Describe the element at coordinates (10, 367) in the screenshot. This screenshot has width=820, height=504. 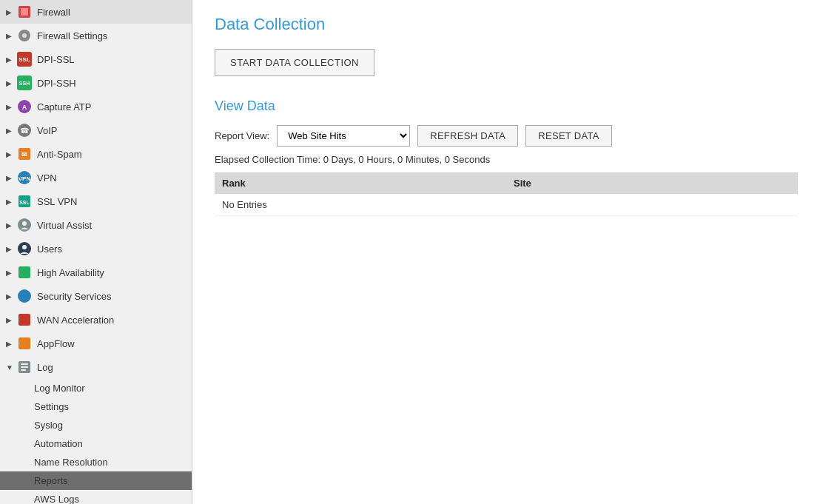
I see `arrow-expanded-icon: ▼` at that location.